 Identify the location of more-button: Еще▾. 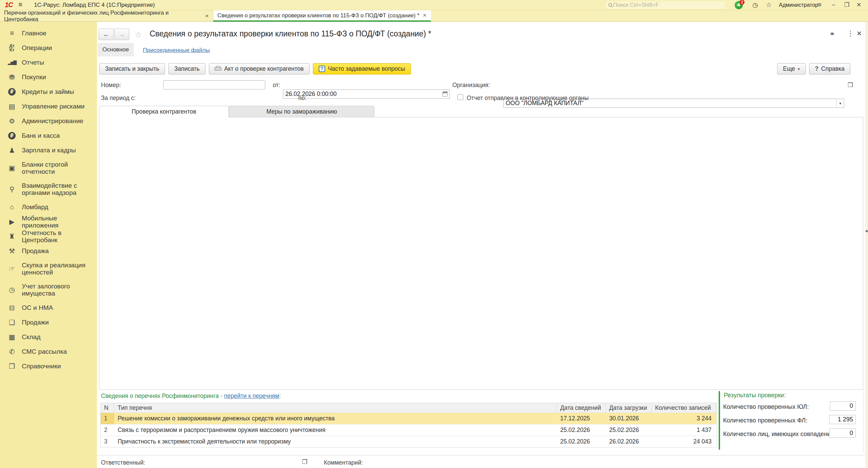
(791, 69).